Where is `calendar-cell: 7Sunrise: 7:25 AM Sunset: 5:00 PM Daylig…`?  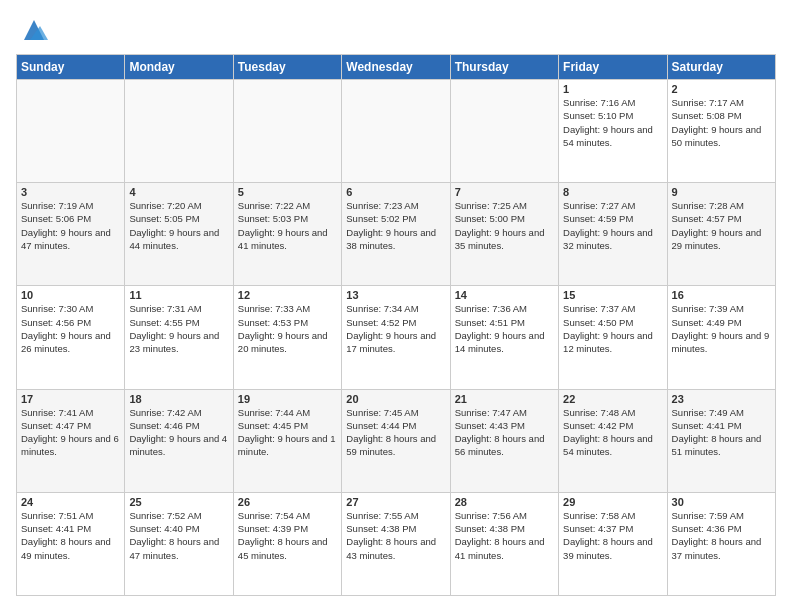
calendar-cell: 7Sunrise: 7:25 AM Sunset: 5:00 PM Daylig… is located at coordinates (504, 234).